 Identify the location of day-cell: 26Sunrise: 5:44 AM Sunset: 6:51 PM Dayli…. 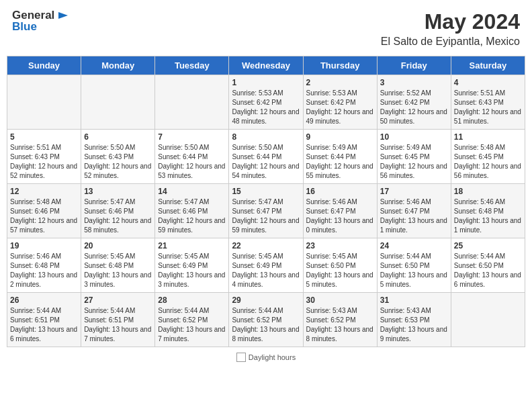
(44, 320).